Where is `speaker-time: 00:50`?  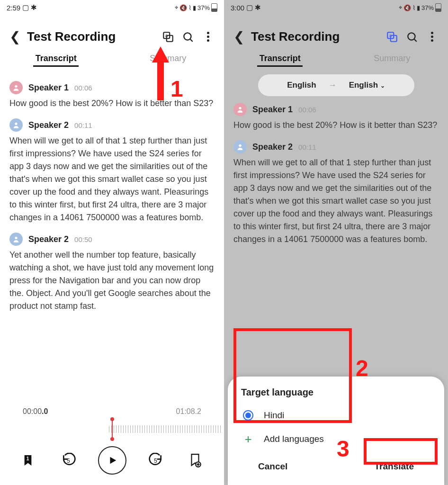 speaker-time: 00:50 is located at coordinates (83, 240).